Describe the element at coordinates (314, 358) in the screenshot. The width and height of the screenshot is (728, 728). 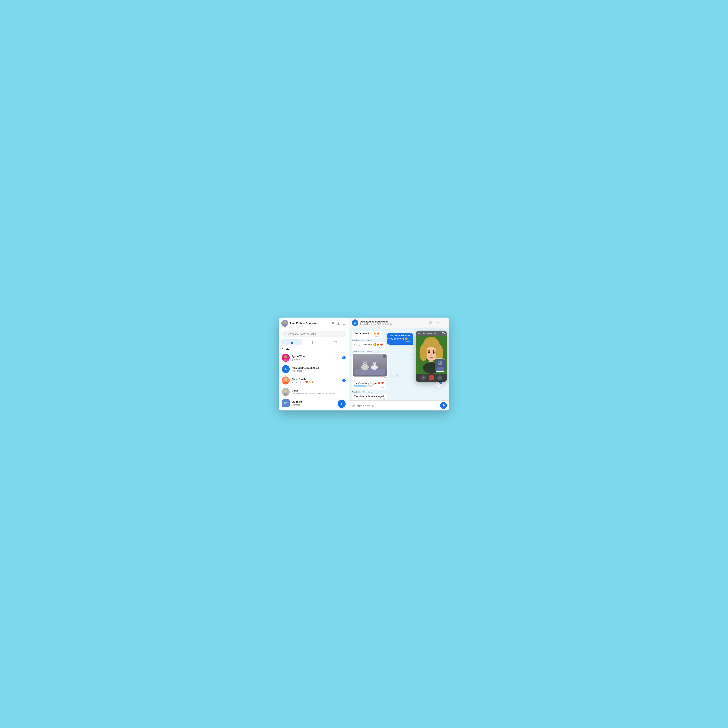
I see `list-item: Tyson Wood 00:06 6` at that location.